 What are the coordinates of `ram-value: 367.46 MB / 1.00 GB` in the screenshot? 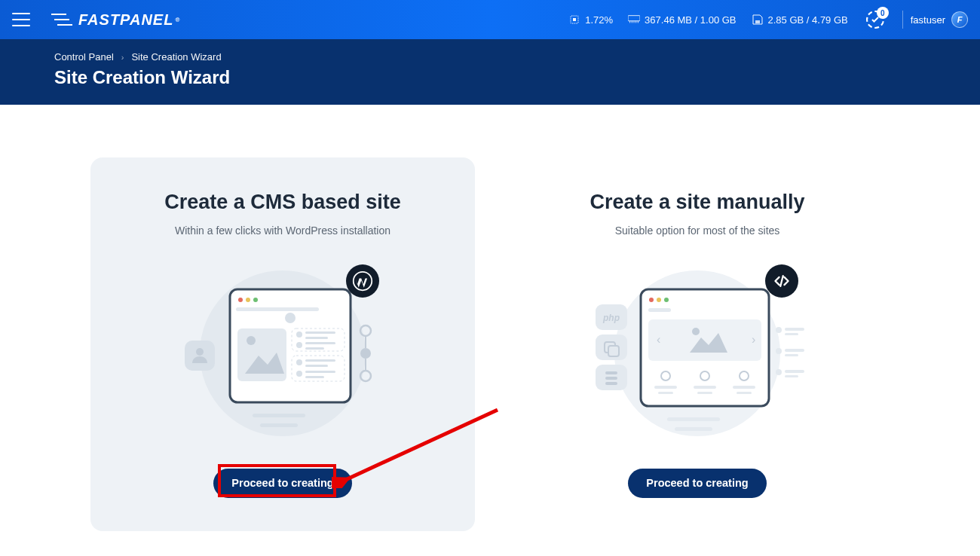 It's located at (691, 20).